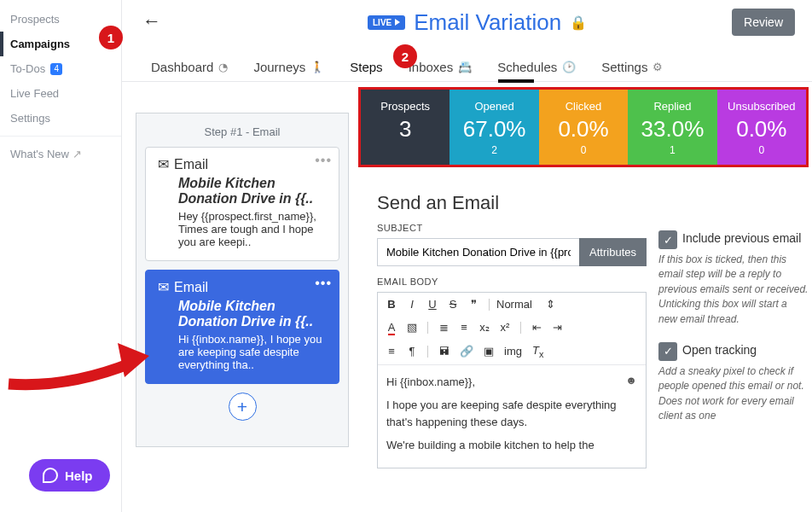  What do you see at coordinates (734, 383) in the screenshot?
I see `open-tracking-option: ✓ Open tracking Add a sneaky pixel to ch…` at bounding box center [734, 383].